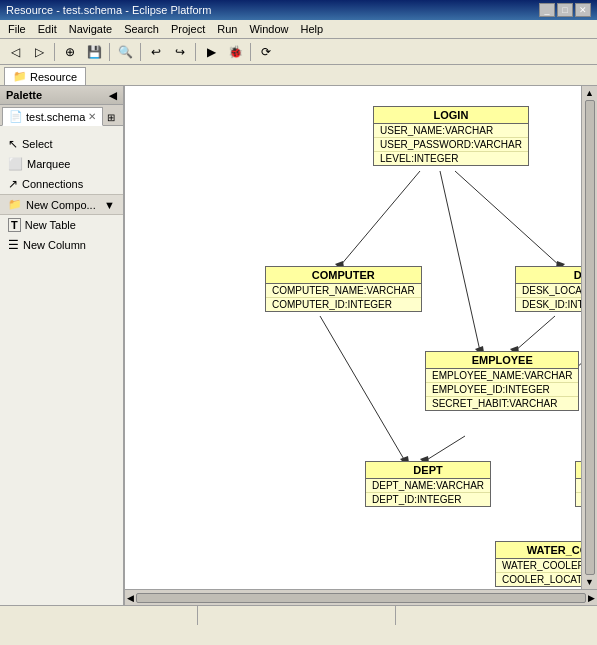 The height and width of the screenshot is (645, 597). What do you see at coordinates (90, 29) in the screenshot?
I see `menu-navigate: Navigate` at bounding box center [90, 29].